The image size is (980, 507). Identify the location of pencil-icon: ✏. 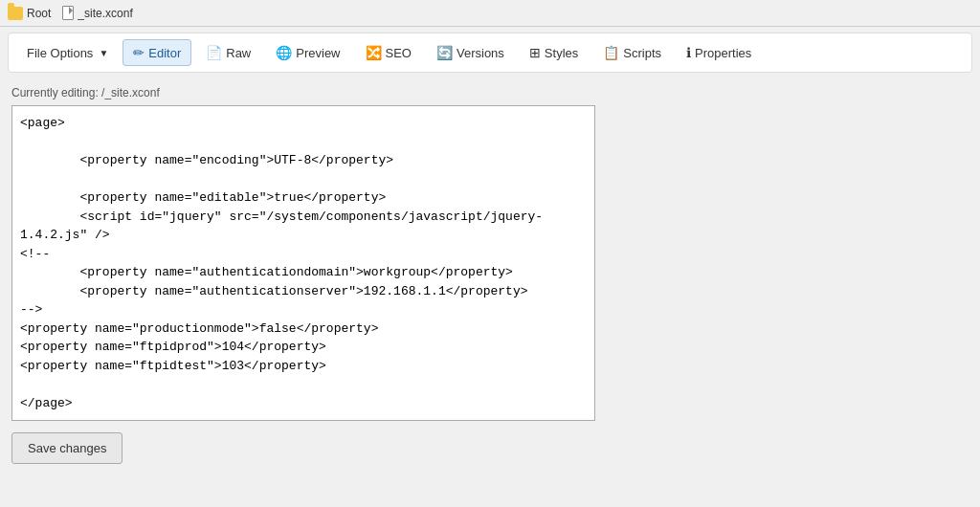
(139, 53).